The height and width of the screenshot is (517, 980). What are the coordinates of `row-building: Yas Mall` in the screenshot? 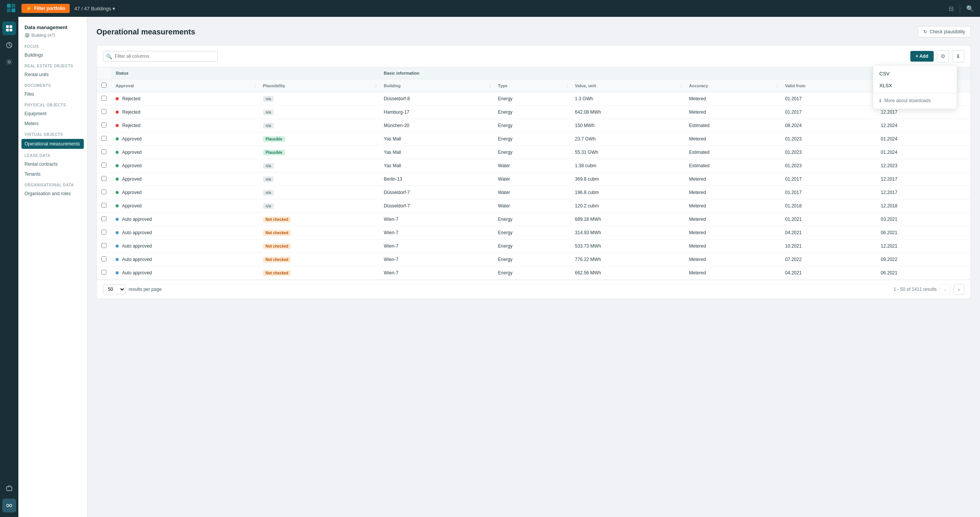 It's located at (436, 139).